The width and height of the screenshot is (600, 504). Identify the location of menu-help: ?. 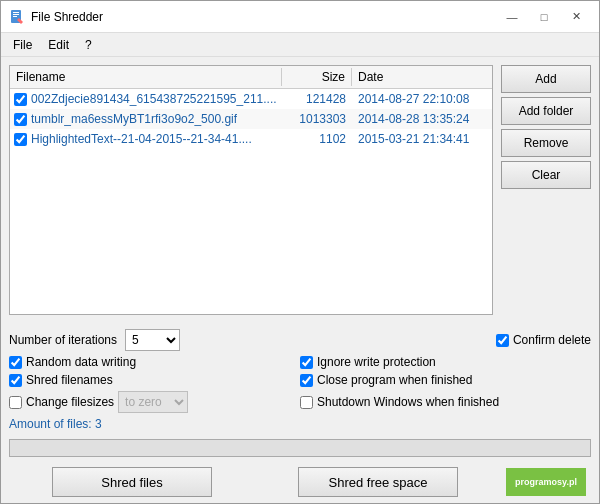
(88, 45).